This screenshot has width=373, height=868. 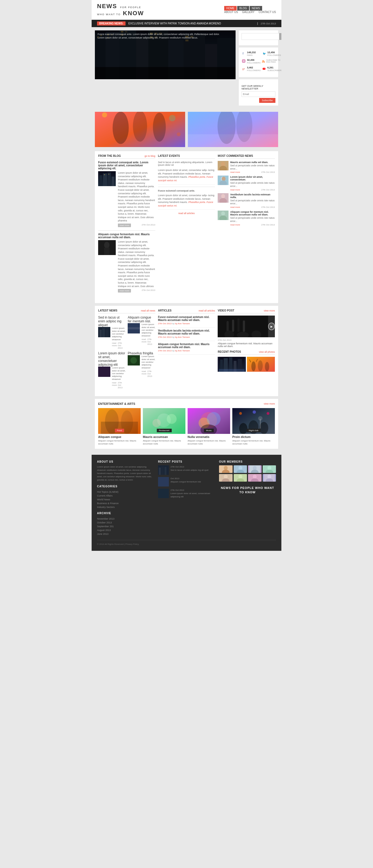 I want to click on blog-link: go to blog, so click(x=150, y=156).